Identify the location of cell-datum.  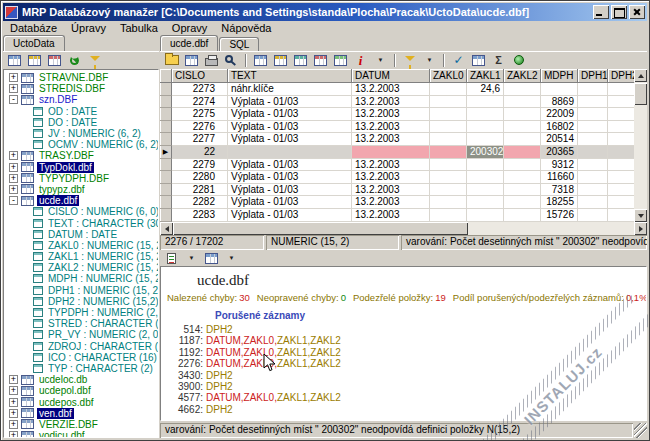
(391, 152).